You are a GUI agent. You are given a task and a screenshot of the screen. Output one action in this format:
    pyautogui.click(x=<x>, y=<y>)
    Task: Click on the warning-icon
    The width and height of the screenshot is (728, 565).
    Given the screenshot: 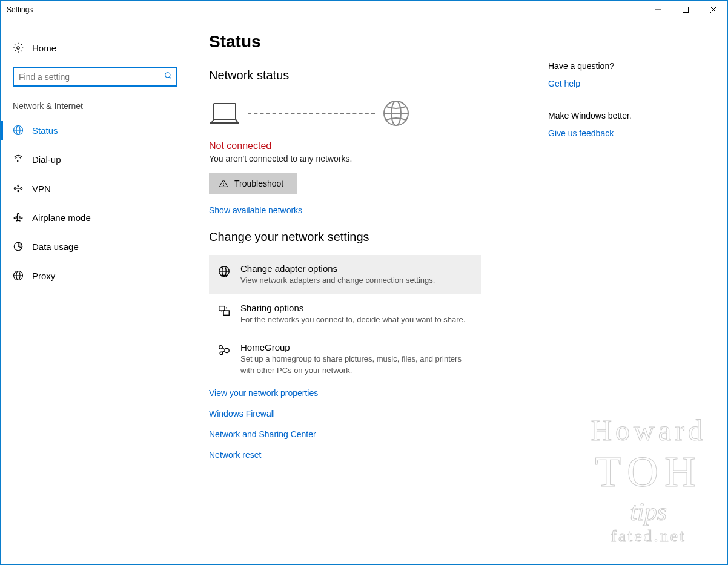 What is the action you would take?
    pyautogui.click(x=223, y=183)
    